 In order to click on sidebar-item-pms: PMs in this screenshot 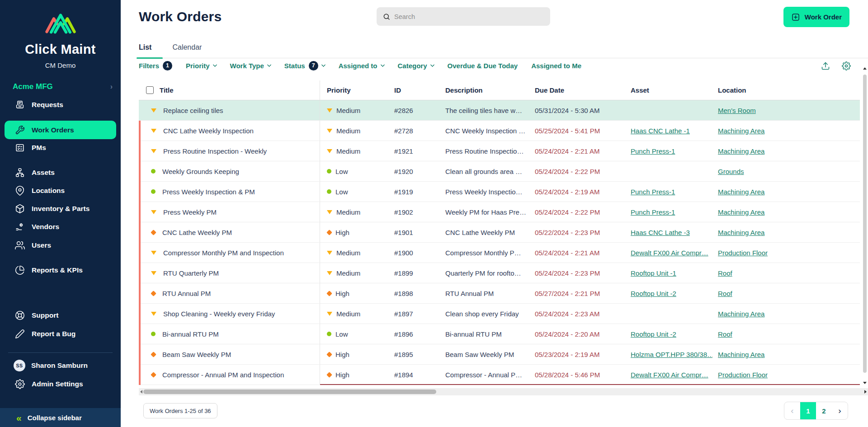, I will do `click(61, 148)`.